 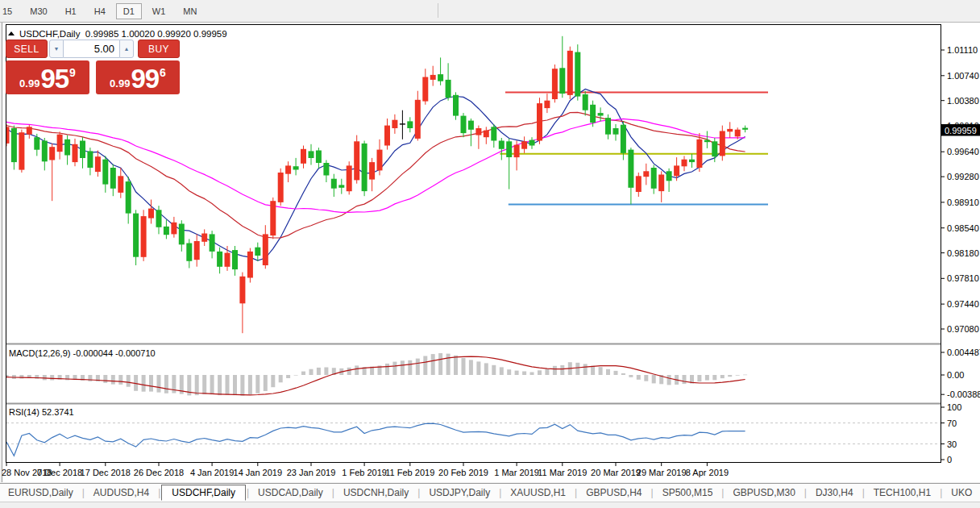 I want to click on chart-tab-usdcnh-daily: USDCNH,Daily, so click(x=376, y=493).